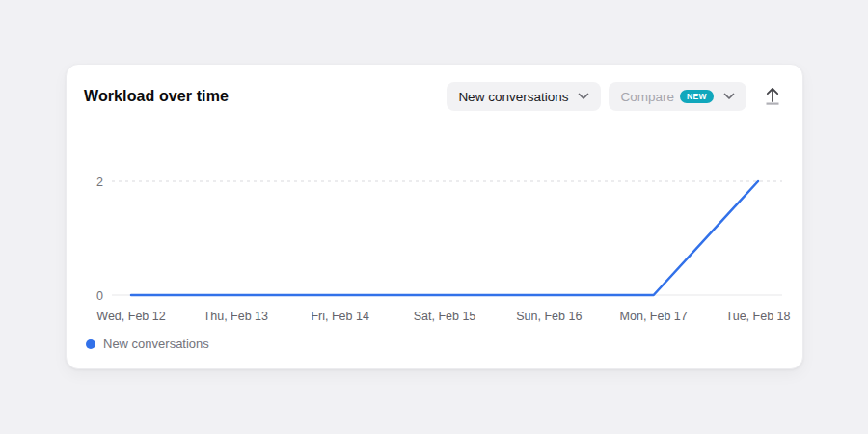 The width and height of the screenshot is (868, 434). Describe the element at coordinates (513, 96) in the screenshot. I see `metric-dropdown-label: New conversations` at that location.